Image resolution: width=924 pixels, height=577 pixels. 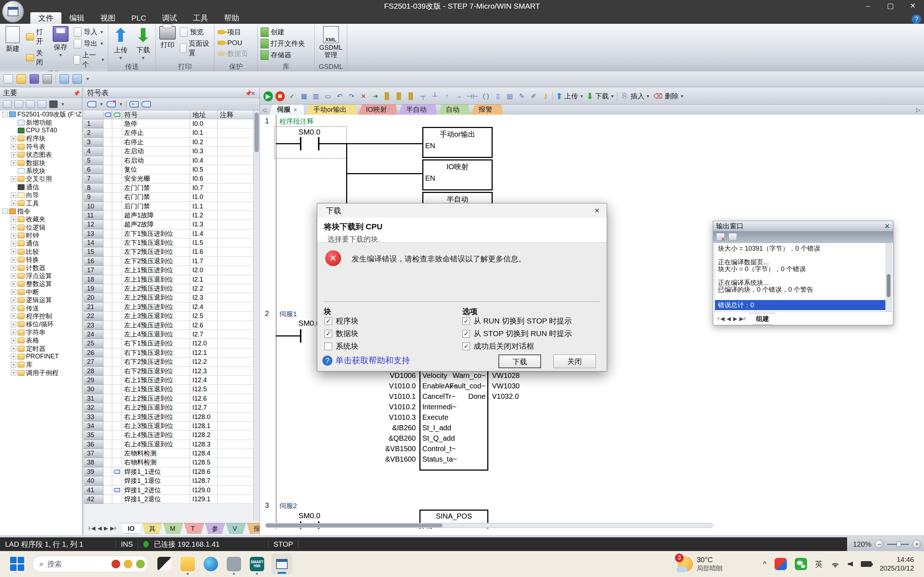 I want to click on symbol-name-cell: 右上3预压退到位, so click(x=156, y=426).